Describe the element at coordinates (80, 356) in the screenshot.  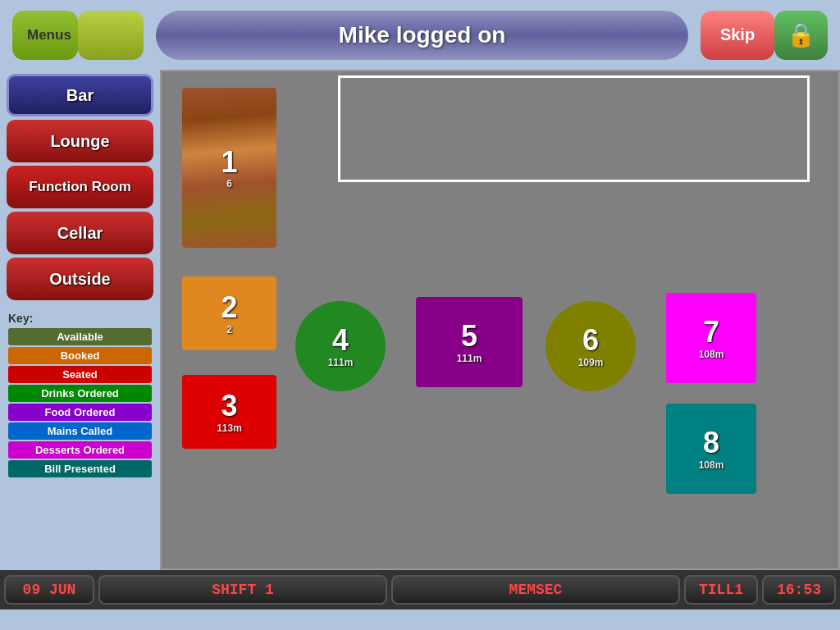
I see `key-booked: Booked` at that location.